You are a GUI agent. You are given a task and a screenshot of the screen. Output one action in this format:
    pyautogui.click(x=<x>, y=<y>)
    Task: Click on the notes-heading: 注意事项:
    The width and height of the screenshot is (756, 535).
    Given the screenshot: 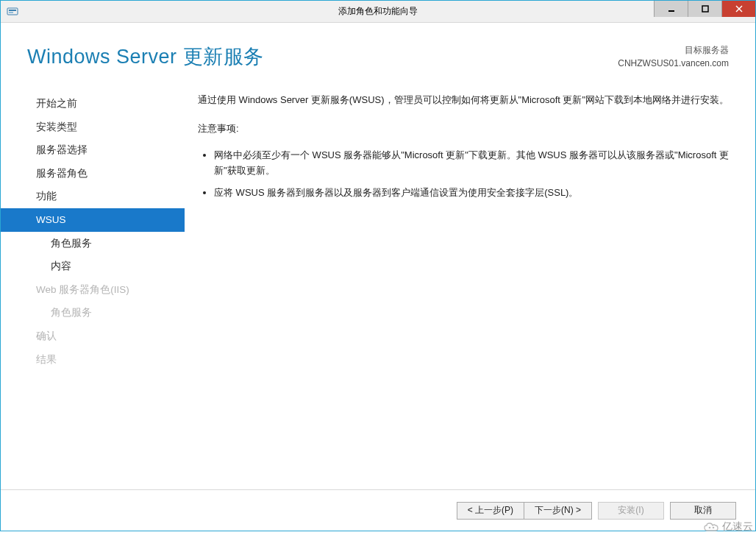 What is the action you would take?
    pyautogui.click(x=464, y=128)
    